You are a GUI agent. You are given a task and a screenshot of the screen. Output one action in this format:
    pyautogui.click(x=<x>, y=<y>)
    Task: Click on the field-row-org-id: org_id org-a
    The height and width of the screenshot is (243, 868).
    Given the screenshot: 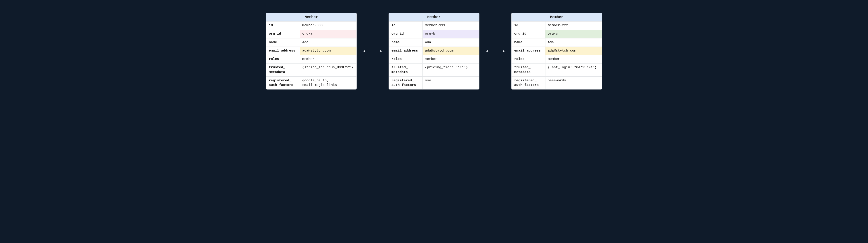 What is the action you would take?
    pyautogui.click(x=311, y=34)
    